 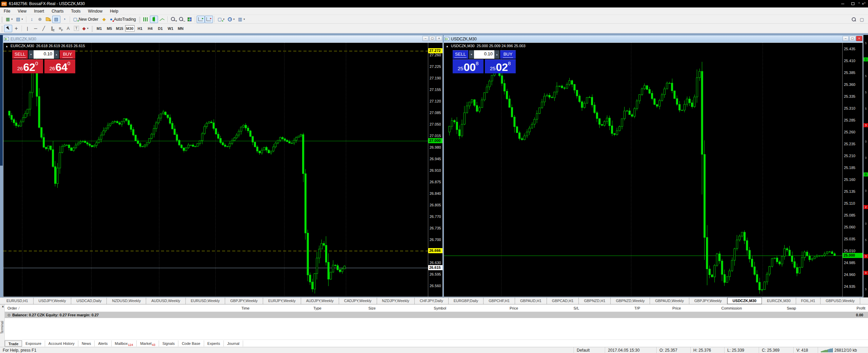 I want to click on chart-tab-usdcad-daily: USDCAD,Daily, so click(x=89, y=301).